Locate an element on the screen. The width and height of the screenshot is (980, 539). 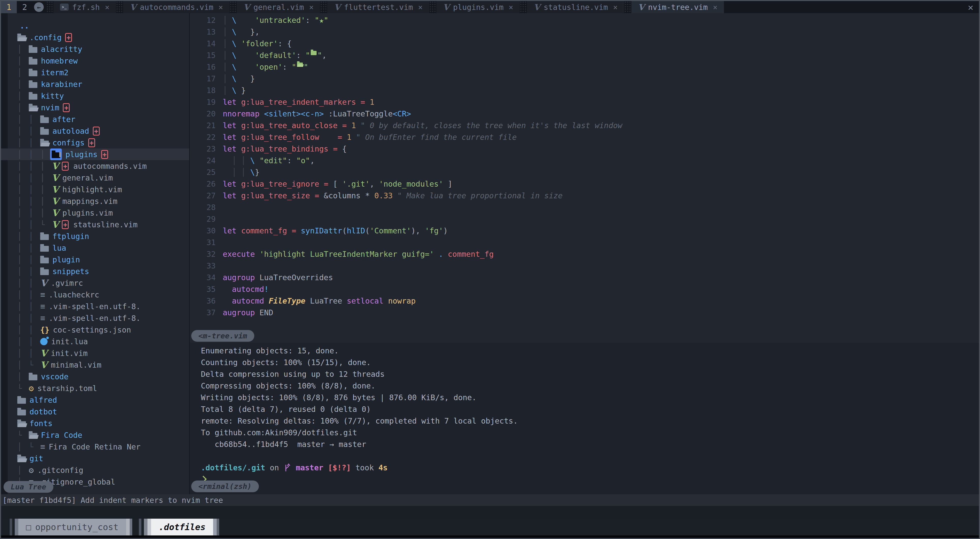
tree-item-ftplugin: ││ftplugin is located at coordinates (95, 236).